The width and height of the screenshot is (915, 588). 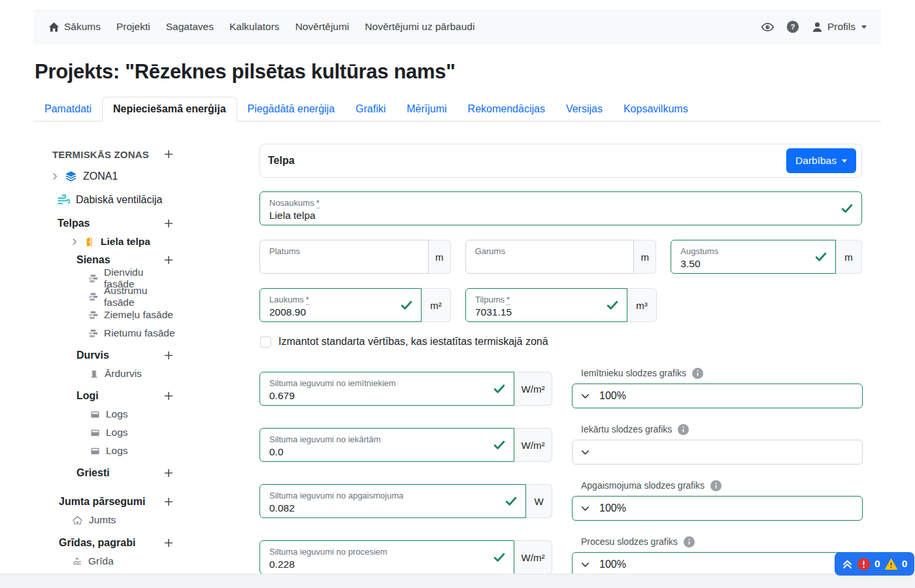 What do you see at coordinates (718, 452) in the screenshot?
I see `equipment-schedule-select` at bounding box center [718, 452].